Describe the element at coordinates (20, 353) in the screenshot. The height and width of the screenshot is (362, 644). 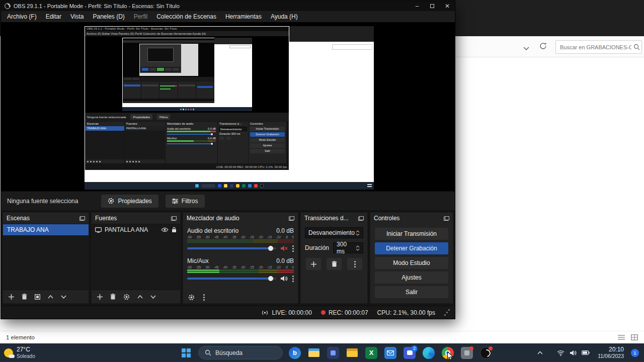
I see `weather-widget: 27°C Soleado` at that location.